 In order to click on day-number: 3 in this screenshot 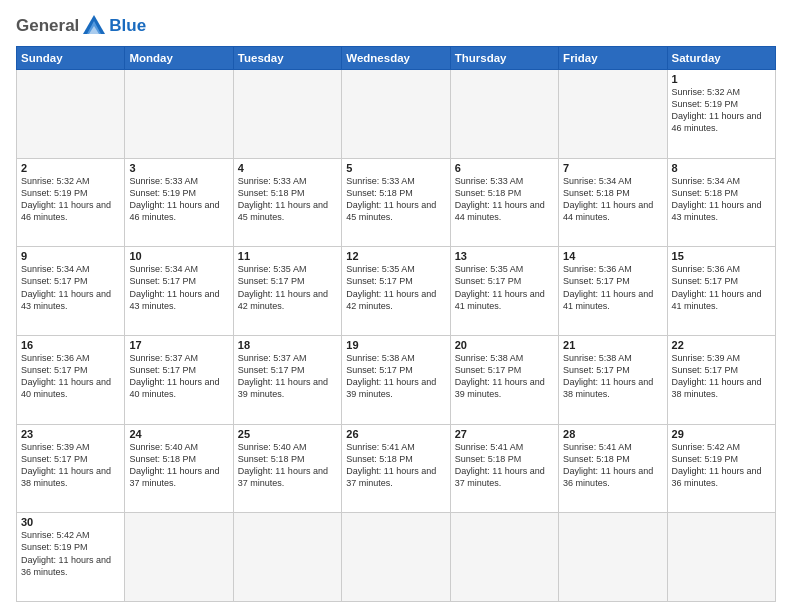, I will do `click(178, 168)`.